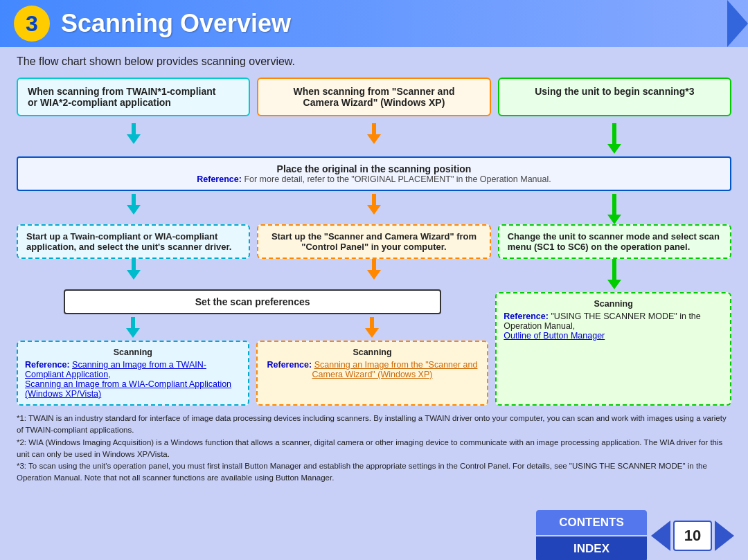  I want to click on top-arrows, so click(374, 138).